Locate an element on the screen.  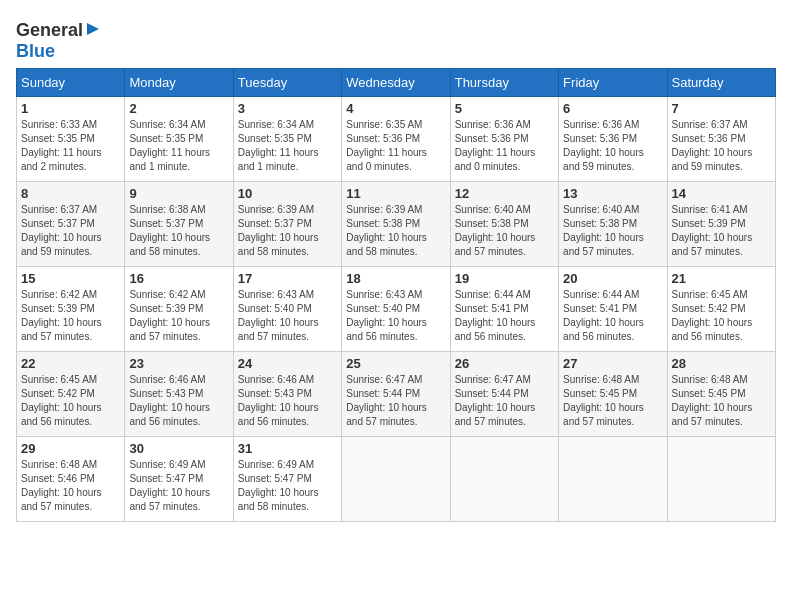
day-info: Sunrise: 6:43 AM Sunset: 5:40 PM Dayligh… is located at coordinates (396, 316).